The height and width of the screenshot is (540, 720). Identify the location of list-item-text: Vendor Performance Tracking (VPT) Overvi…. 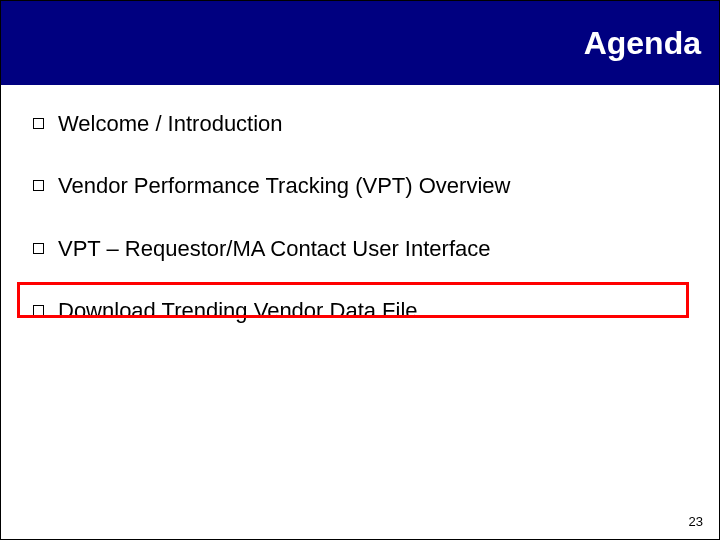
(284, 186).